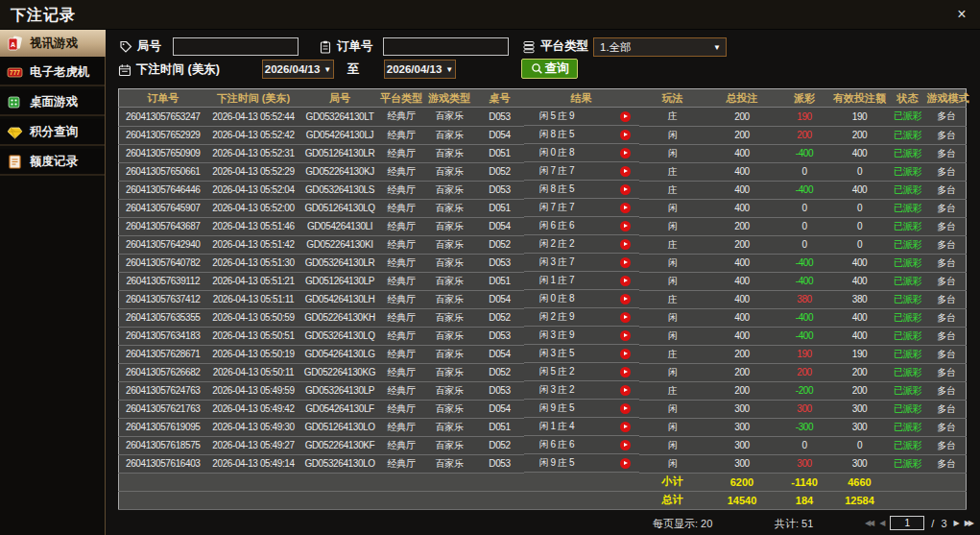 This screenshot has width=980, height=535. What do you see at coordinates (869, 523) in the screenshot?
I see `first-page-icon: ◀◀` at bounding box center [869, 523].